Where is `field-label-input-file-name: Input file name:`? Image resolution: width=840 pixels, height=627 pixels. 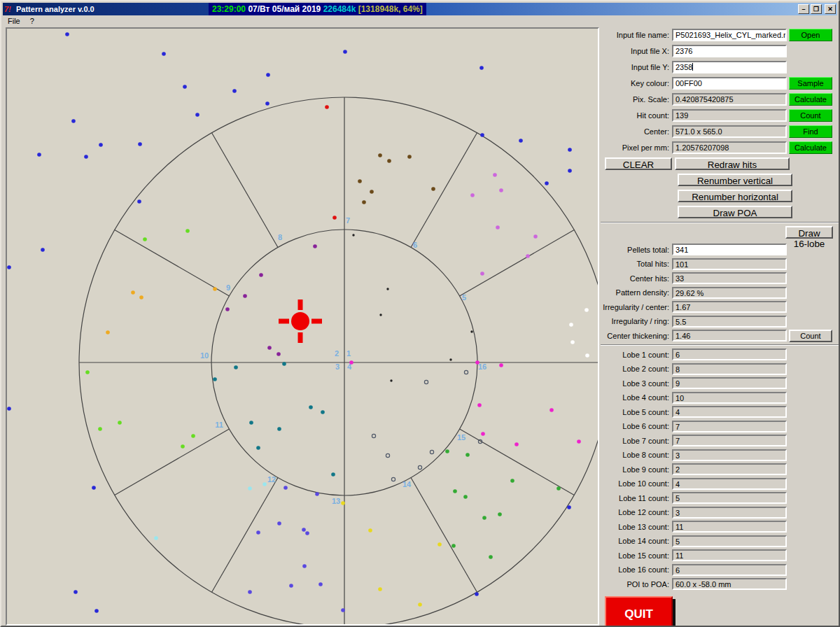 field-label-input-file-name: Input file name: is located at coordinates (636, 35).